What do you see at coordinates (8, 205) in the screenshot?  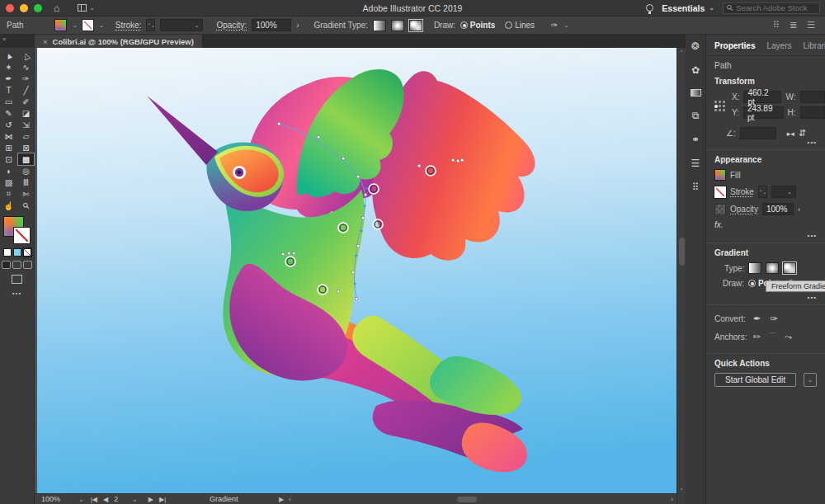 I see `hand-tool: ☝` at bounding box center [8, 205].